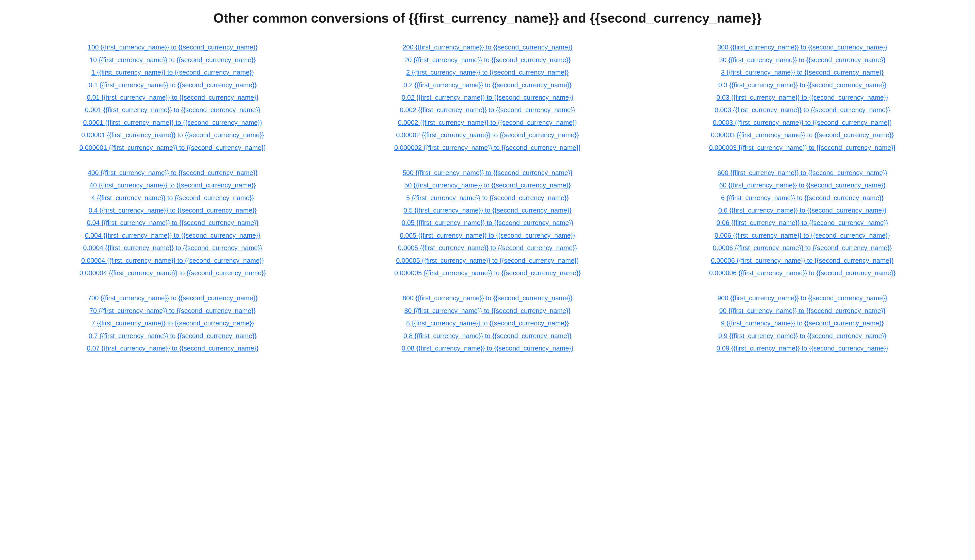  I want to click on conversion-link: 3 {{first_currency_name}} to {{second_cu…, so click(802, 72).